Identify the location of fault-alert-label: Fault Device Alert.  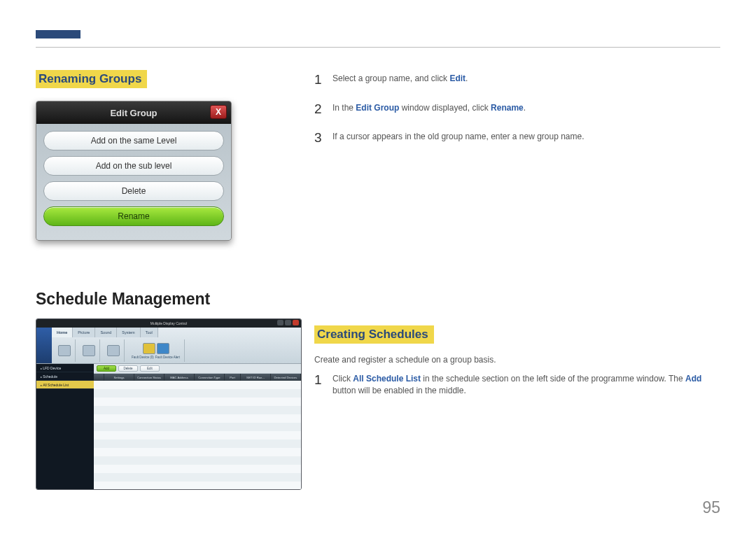
(168, 357).